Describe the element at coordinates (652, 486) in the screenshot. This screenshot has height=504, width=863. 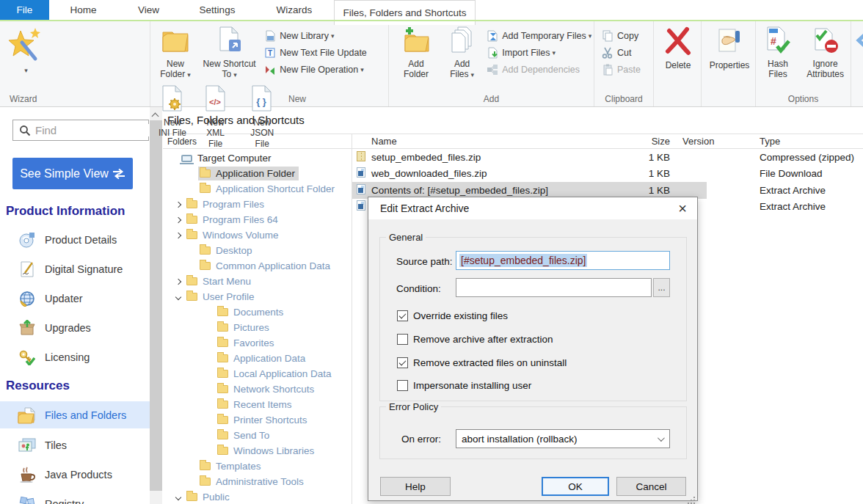
I see `cancel-button: Cancel` at that location.